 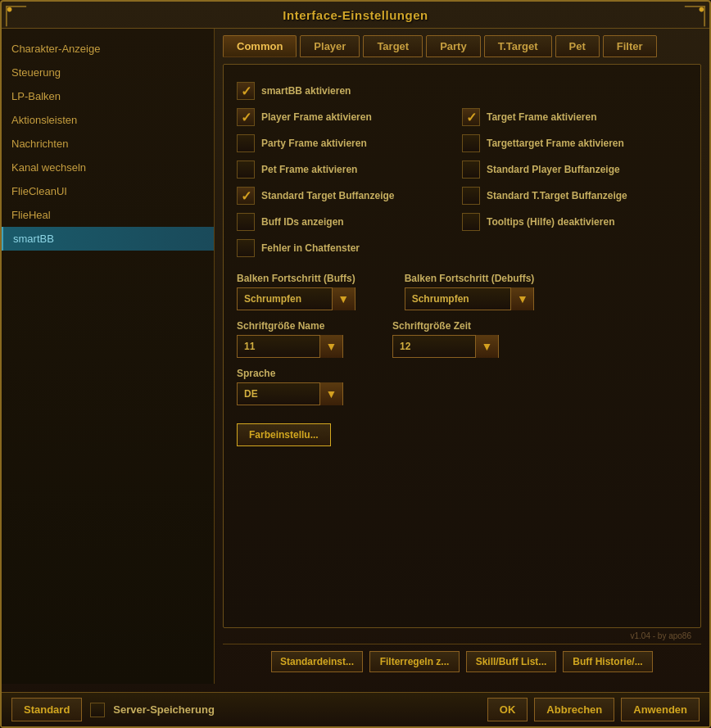 I want to click on version-text: v1.04 - by apo86, so click(x=462, y=635).